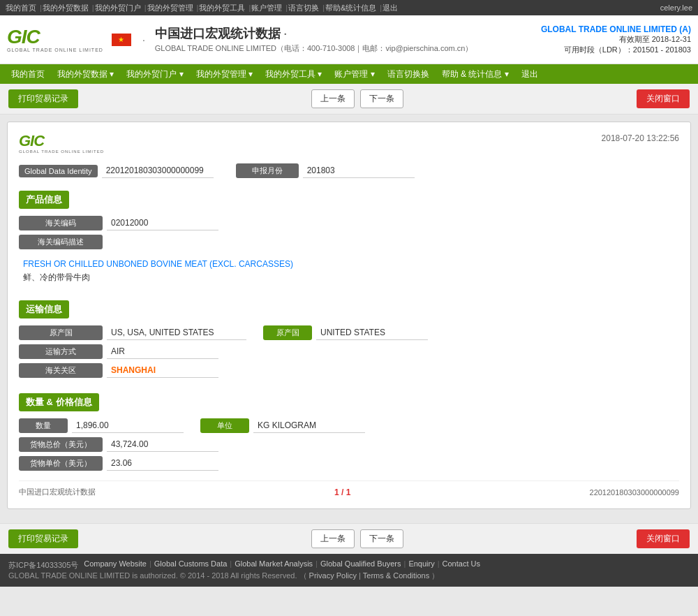 This screenshot has height=616, width=698. What do you see at coordinates (349, 242) in the screenshot?
I see `hsdesc-row: 海关编码描述` at bounding box center [349, 242].